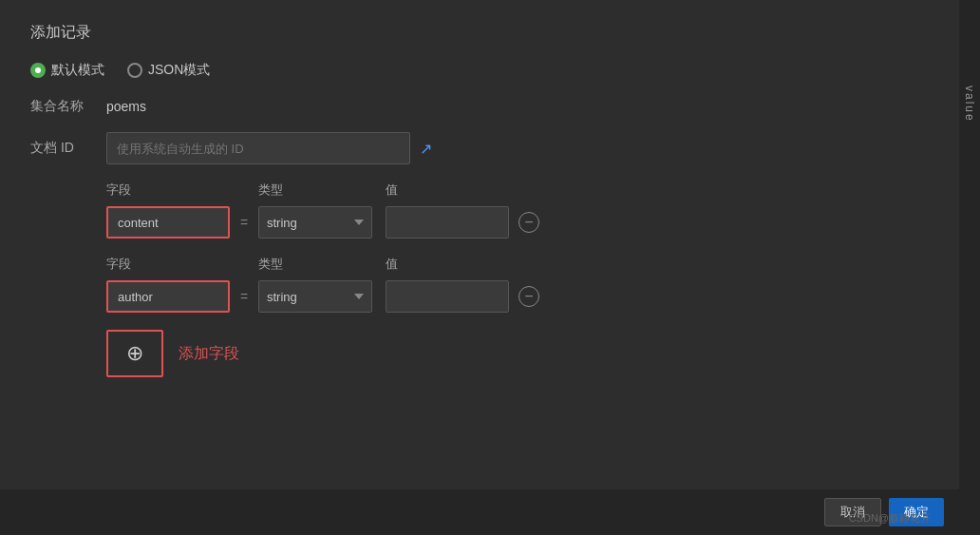  Describe the element at coordinates (970, 268) in the screenshot. I see `right-panel: value` at that location.